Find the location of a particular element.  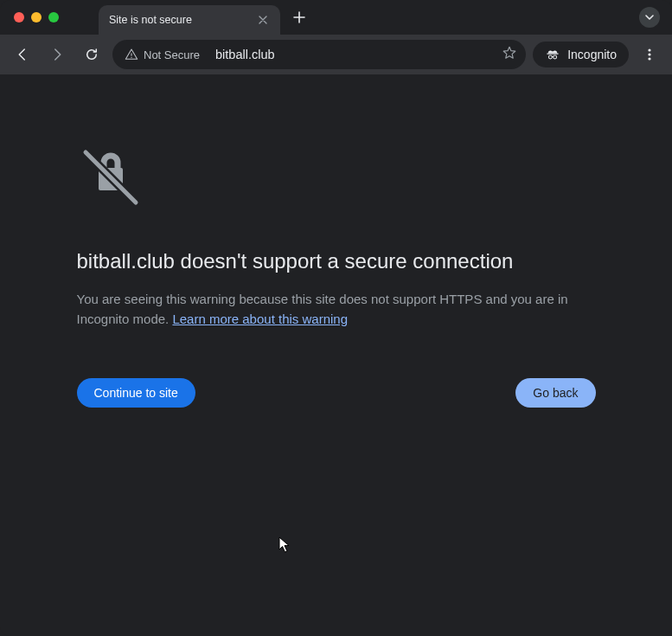

address-bar: Not Secure bitball.club is located at coordinates (319, 55).